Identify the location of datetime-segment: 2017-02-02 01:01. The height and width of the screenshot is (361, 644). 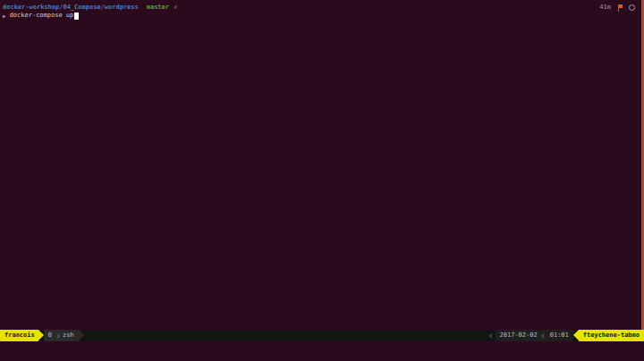
(535, 336).